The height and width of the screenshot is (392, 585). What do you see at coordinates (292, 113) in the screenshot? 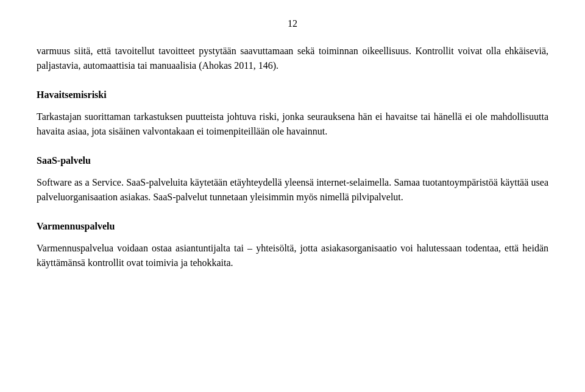
I see `section-havaitsemisriski: Havaitsemisriski Tarkastajan suorittaman…` at bounding box center [292, 113].